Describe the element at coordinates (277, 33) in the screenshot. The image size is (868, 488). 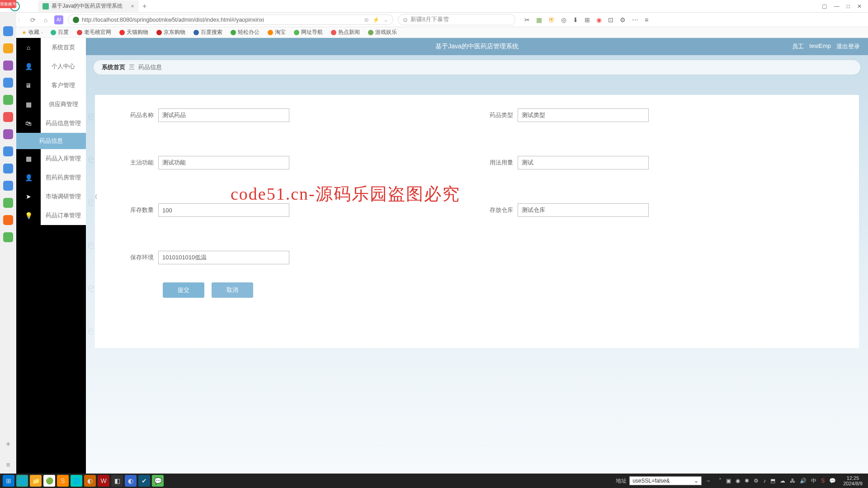
I see `bookmark-item: 淘宝` at that location.